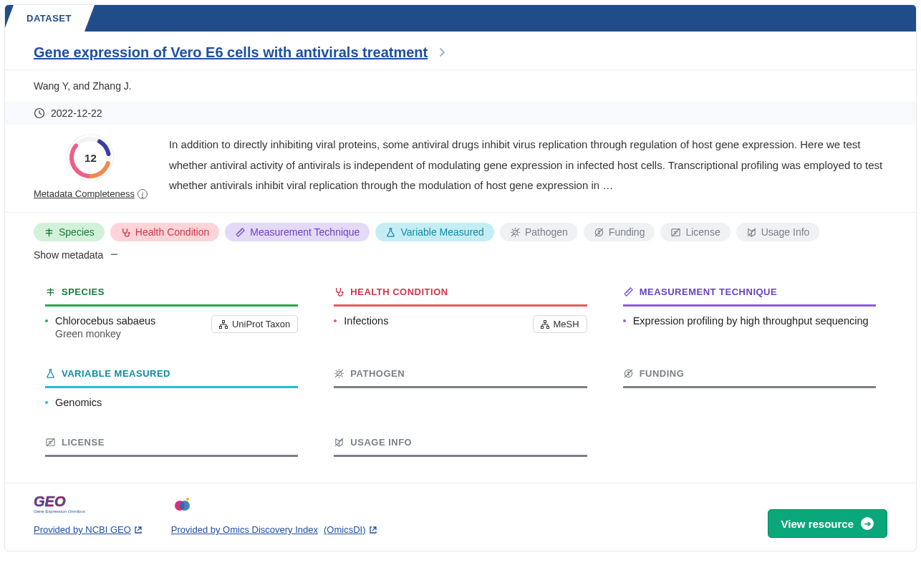 Image resolution: width=921 pixels, height=588 pixels. Describe the element at coordinates (460, 313) in the screenshot. I see `section-health: HEALTH CONDITION Infections MeSH` at that location.